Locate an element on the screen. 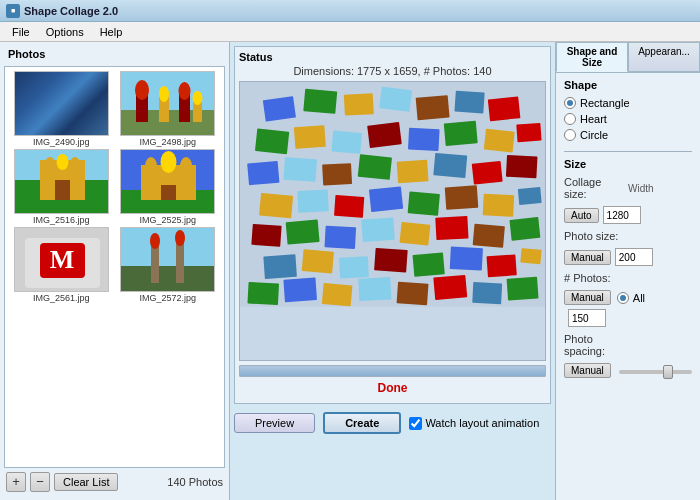 The height and width of the screenshot is (500, 700). collage-size-controls: Auto is located at coordinates (628, 215).